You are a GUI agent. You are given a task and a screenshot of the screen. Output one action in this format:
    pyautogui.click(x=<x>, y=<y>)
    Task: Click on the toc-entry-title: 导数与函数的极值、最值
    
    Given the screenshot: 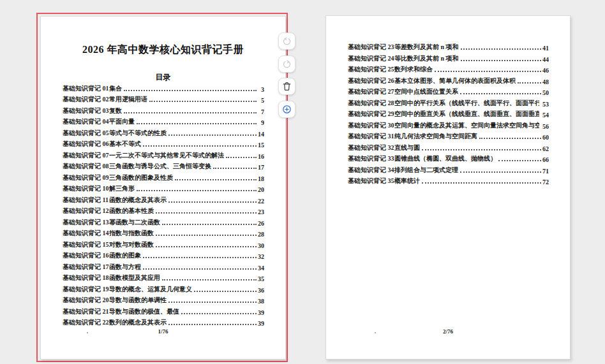 What is the action you would take?
    pyautogui.click(x=144, y=312)
    